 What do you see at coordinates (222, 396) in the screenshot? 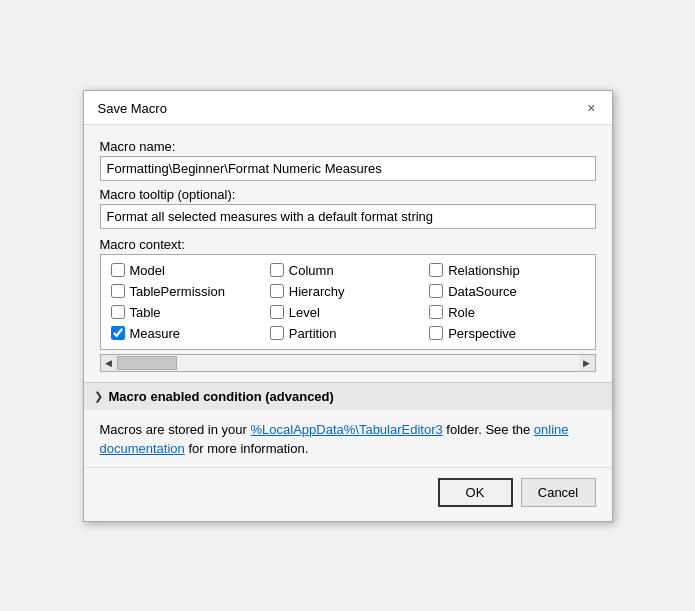
I see `advanced-label: Macro enabled condition (advanced)` at bounding box center [222, 396].